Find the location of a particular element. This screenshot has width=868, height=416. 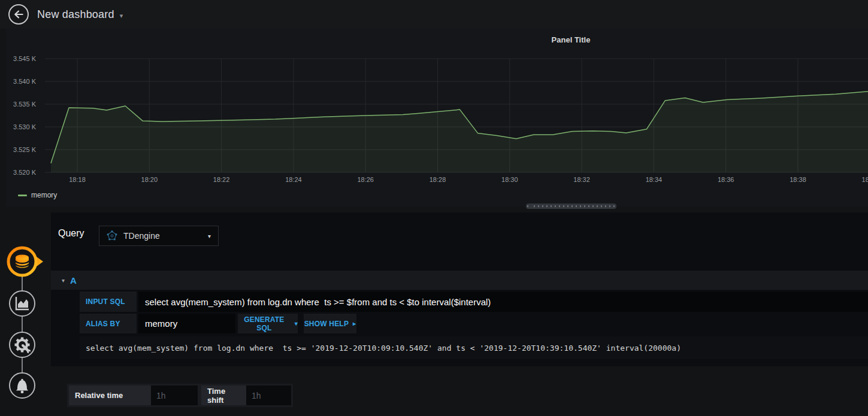

dashboard-title-dropdown: New dashboard ▾ is located at coordinates (80, 14).